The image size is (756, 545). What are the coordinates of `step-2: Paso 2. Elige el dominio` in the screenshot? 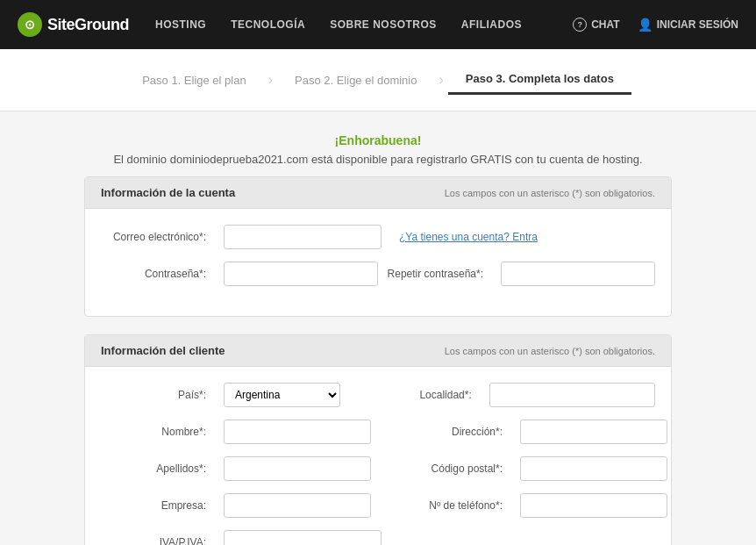 It's located at (356, 81).